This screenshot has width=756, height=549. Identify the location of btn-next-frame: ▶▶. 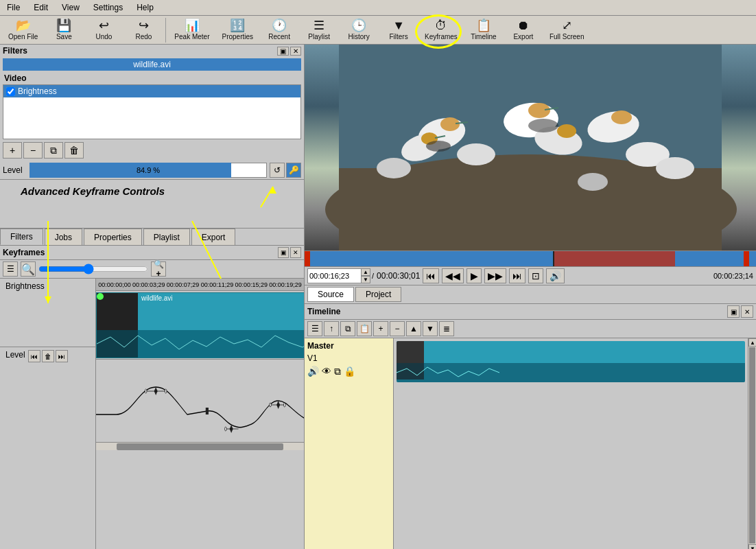
(495, 276).